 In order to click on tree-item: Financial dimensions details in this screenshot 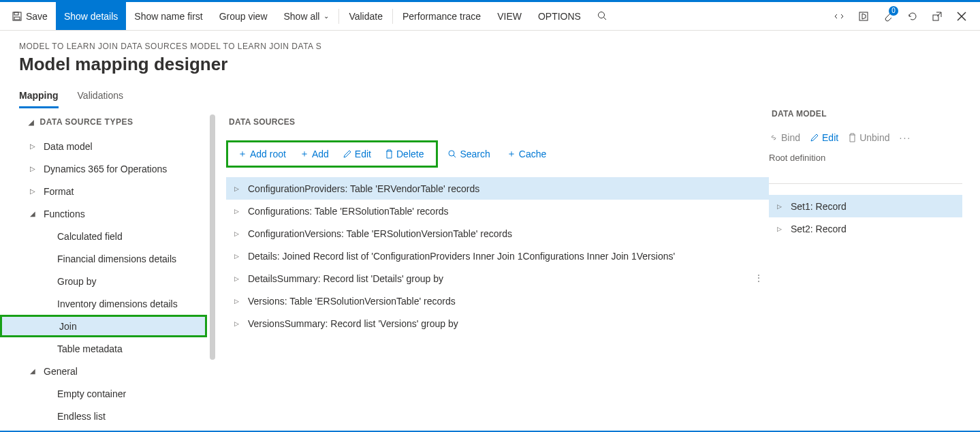, I will do `click(124, 259)`.